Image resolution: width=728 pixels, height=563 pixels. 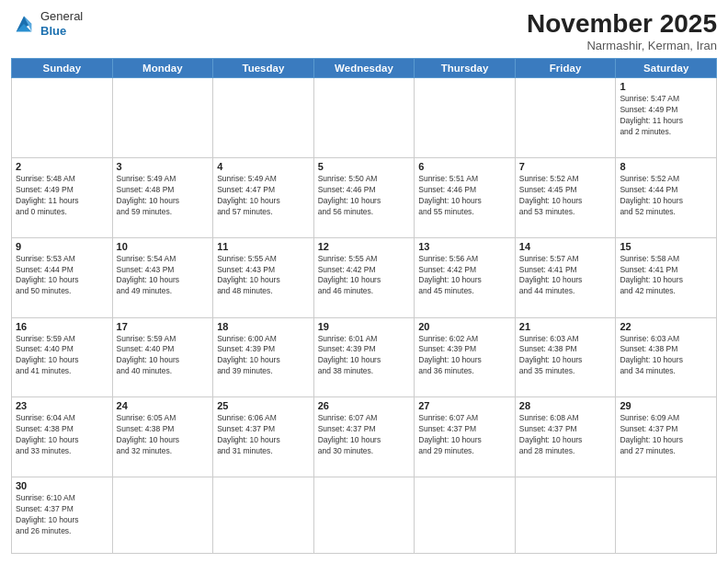 I want to click on calendar-cell: 11Sunrise: 5:55 AMSunset: 4:43 PMDayligh…, so click(x=264, y=278).